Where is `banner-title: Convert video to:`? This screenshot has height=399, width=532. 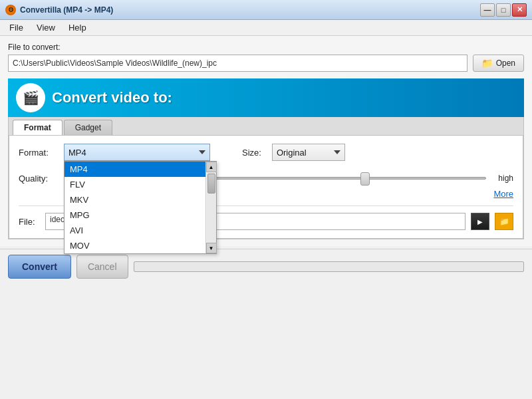
banner-title: Convert video to: is located at coordinates (112, 98).